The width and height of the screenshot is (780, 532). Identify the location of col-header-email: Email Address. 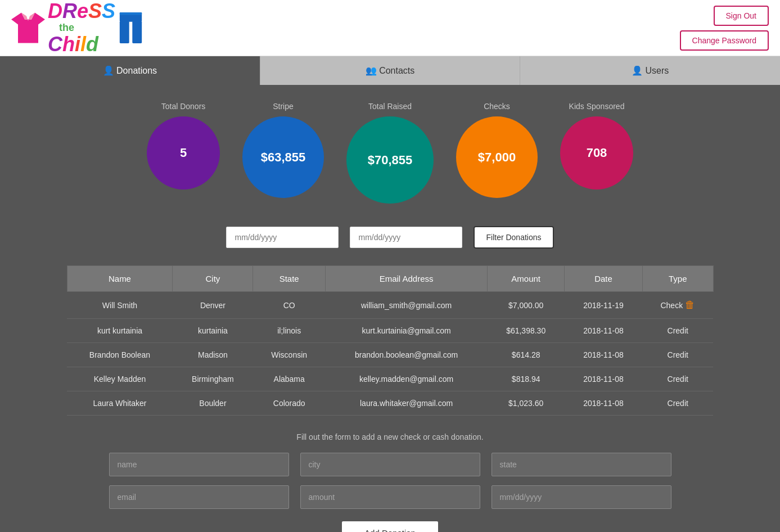
(406, 279).